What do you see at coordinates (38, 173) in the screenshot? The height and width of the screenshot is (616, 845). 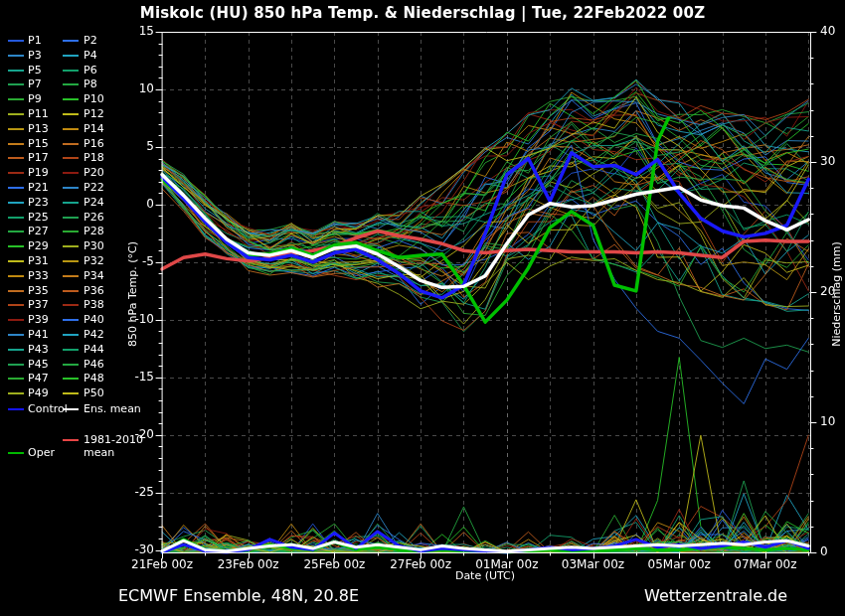 I see `legend-label: P19` at bounding box center [38, 173].